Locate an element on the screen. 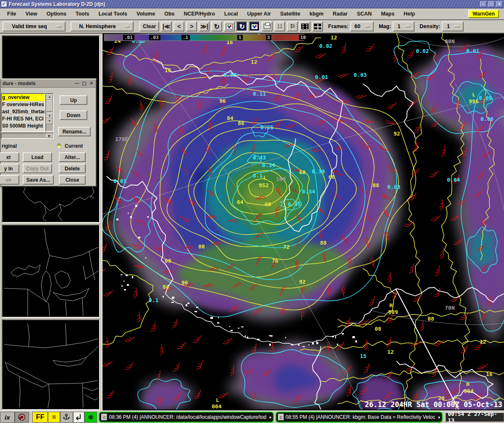  announcer-bar-2: c 08:55 PM (4) |ANNOUNCER: kbgm: Base Da… is located at coordinates (359, 417).